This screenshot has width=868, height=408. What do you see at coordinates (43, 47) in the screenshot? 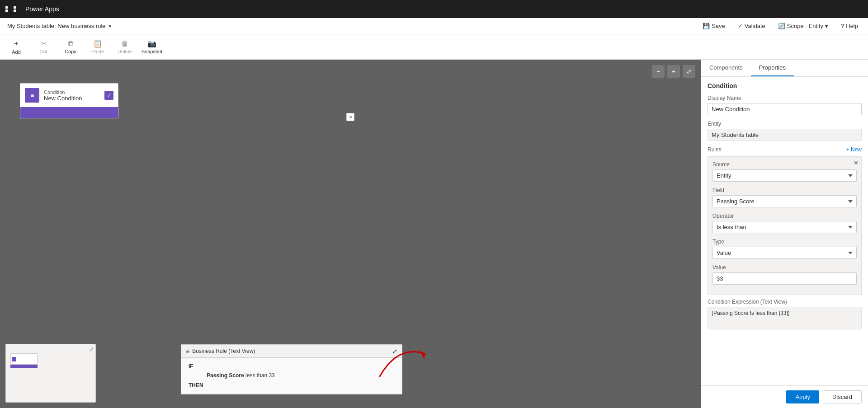
I see `cut-button: ✂ Cut` at bounding box center [43, 47].